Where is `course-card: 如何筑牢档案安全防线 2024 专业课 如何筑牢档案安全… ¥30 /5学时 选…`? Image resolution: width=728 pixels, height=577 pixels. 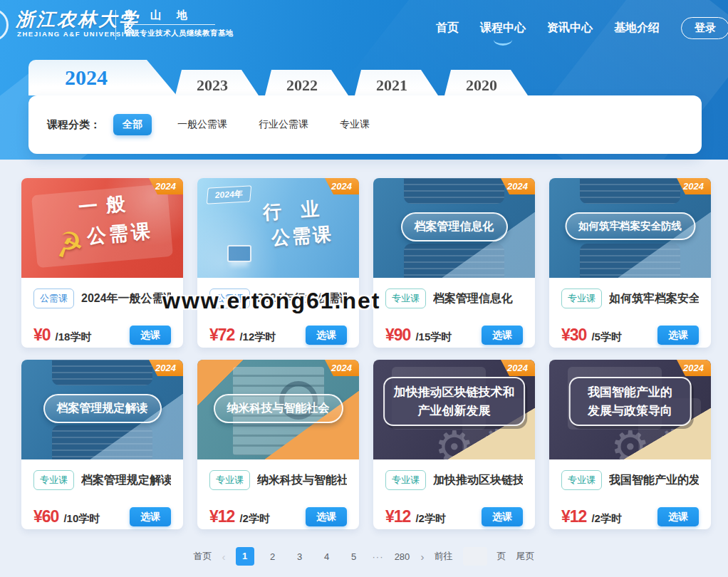 course-card: 如何筑牢档案安全防线 2024 专业课 如何筑牢档案安全… ¥30 /5学时 选… is located at coordinates (630, 263).